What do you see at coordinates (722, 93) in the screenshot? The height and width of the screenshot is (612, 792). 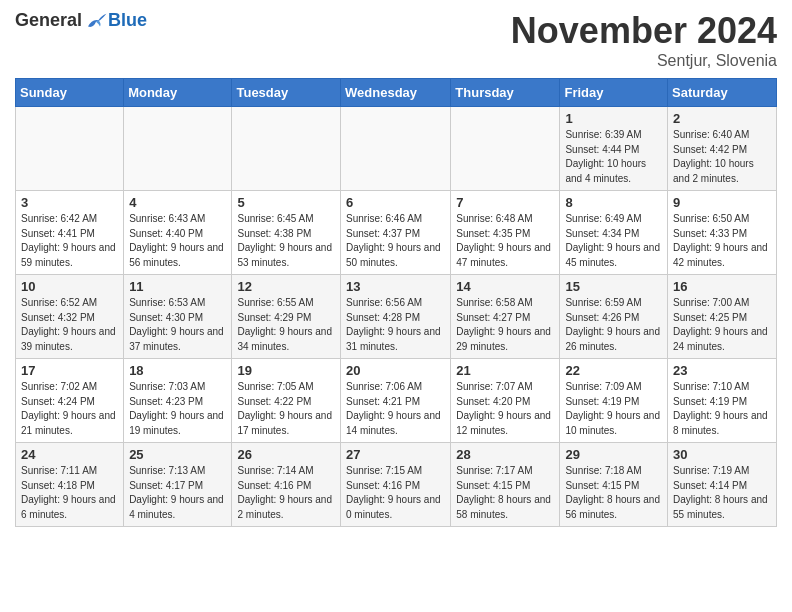 I see `header-saturday: Saturday` at bounding box center [722, 93].